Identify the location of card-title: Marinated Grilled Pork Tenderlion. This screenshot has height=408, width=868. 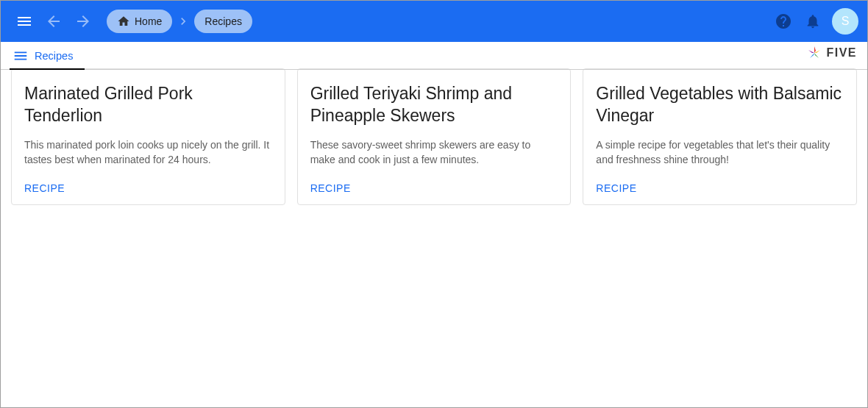
(149, 104).